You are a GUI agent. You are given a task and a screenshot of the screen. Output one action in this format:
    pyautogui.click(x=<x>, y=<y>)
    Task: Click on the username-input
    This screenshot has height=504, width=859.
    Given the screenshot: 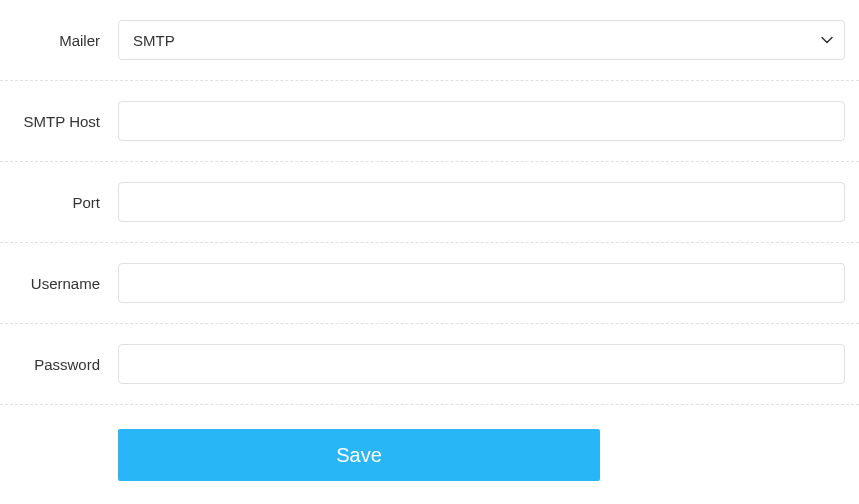 What is the action you would take?
    pyautogui.click(x=482, y=283)
    